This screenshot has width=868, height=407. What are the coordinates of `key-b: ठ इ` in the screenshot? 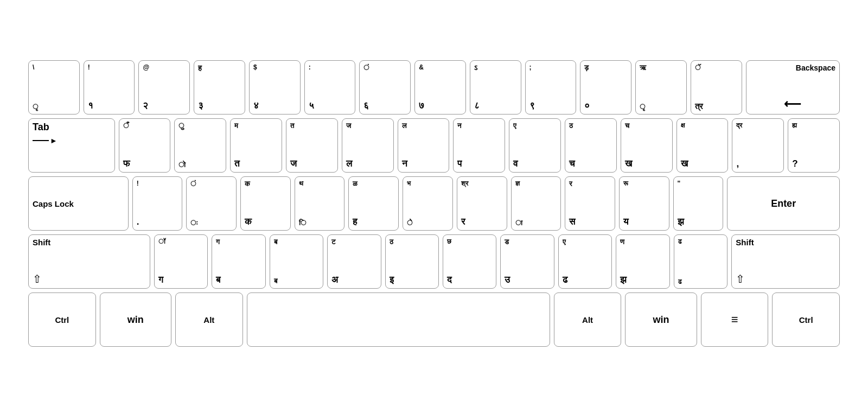 It's located at (412, 262).